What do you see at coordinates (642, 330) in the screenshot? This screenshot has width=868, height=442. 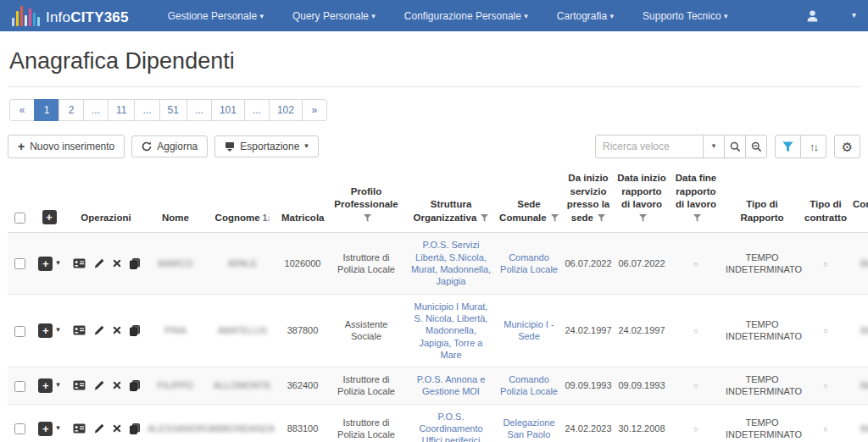 I see `cell-data_inizio: 24.02.1997` at bounding box center [642, 330].